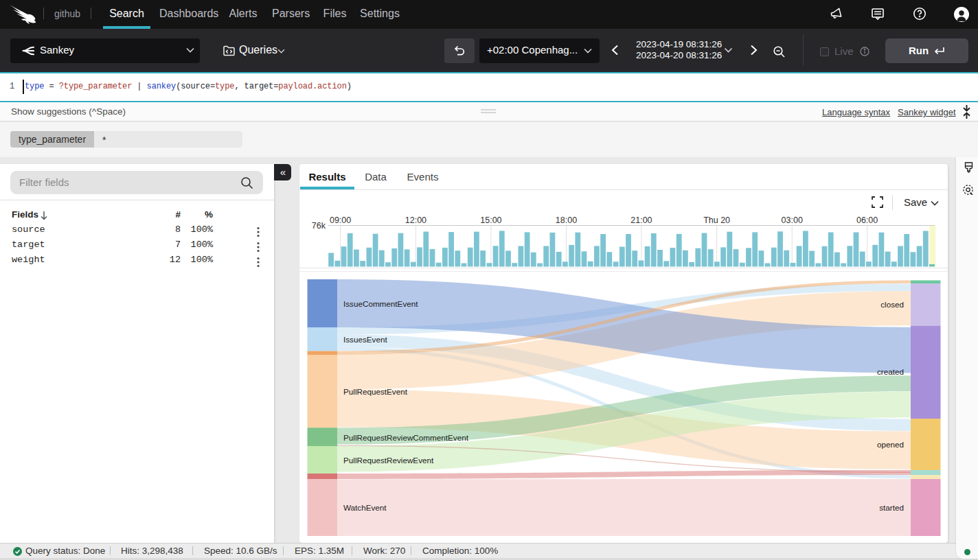 The width and height of the screenshot is (978, 560). I want to click on svg-text: 18:00, so click(566, 220).